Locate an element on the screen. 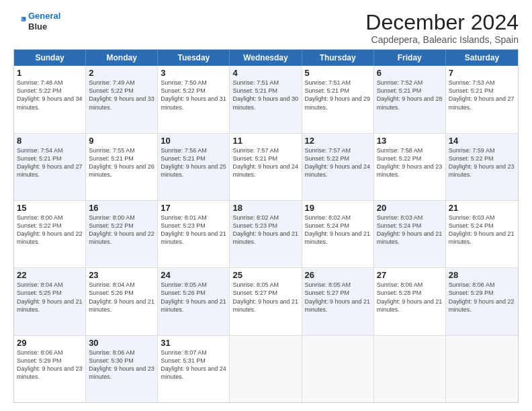 This screenshot has height=411, width=532. cell-info: Sunrise: 7:57 AMSunset: 5:21 PMDaylight:… is located at coordinates (265, 163).